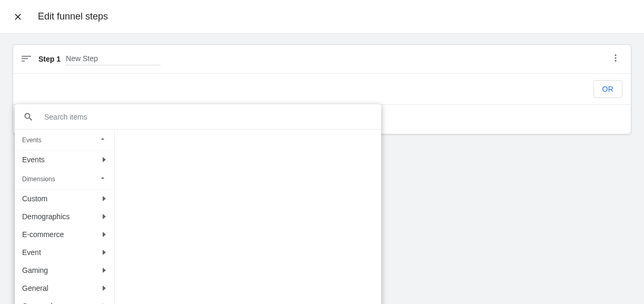 The height and width of the screenshot is (304, 644). Describe the element at coordinates (113, 59) in the screenshot. I see `step-name-input` at that location.